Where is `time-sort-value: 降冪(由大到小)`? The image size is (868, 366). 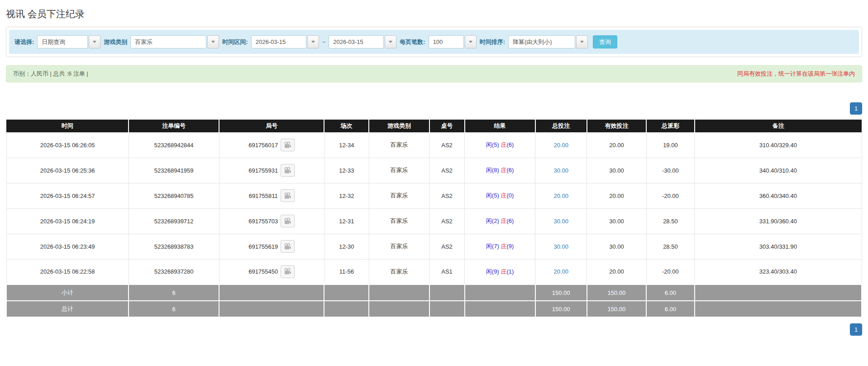
time-sort-value: 降冪(由大到小) is located at coordinates (542, 42).